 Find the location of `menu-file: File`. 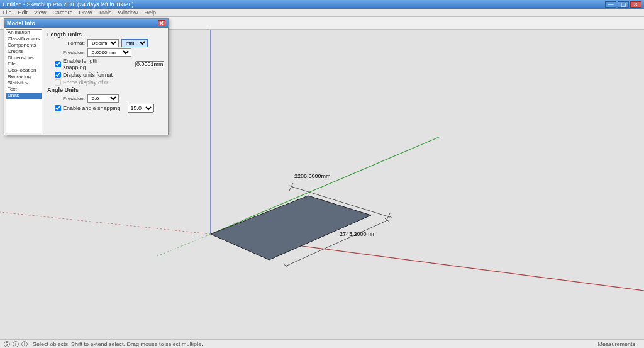

menu-file: File is located at coordinates (8, 13).